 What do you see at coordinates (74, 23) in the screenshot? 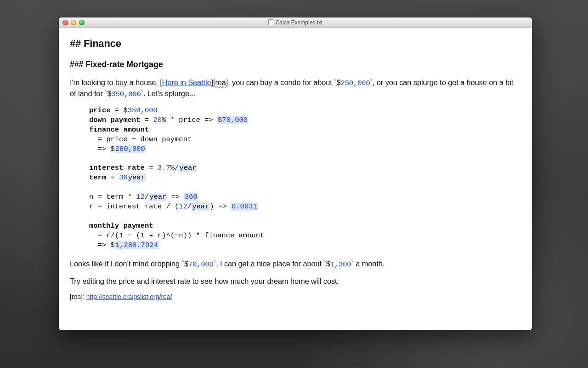
I see `traffic-lights` at bounding box center [74, 23].